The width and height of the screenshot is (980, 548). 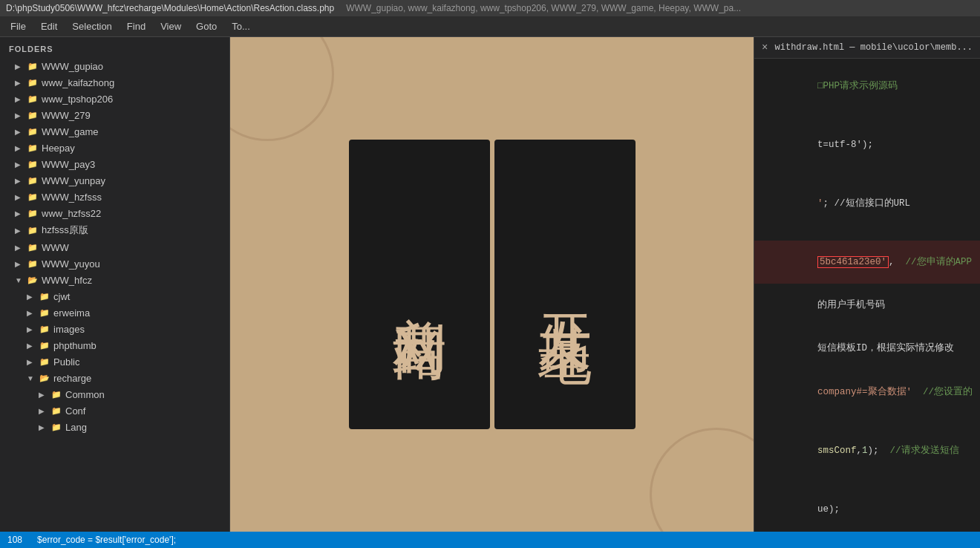 I want to click on code-text: t=utf-8');, so click(x=840, y=145).